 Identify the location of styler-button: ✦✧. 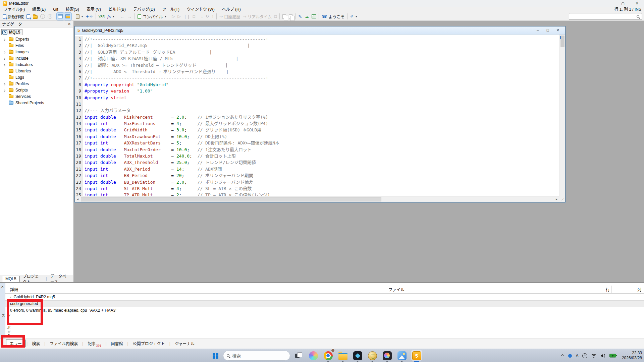
(89, 16).